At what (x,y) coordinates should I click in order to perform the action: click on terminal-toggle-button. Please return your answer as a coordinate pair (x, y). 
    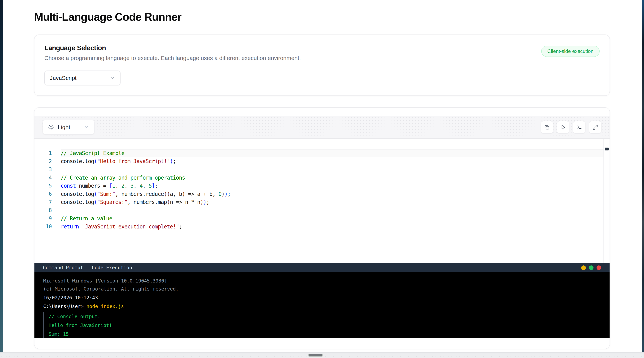
    Looking at the image, I should click on (579, 127).